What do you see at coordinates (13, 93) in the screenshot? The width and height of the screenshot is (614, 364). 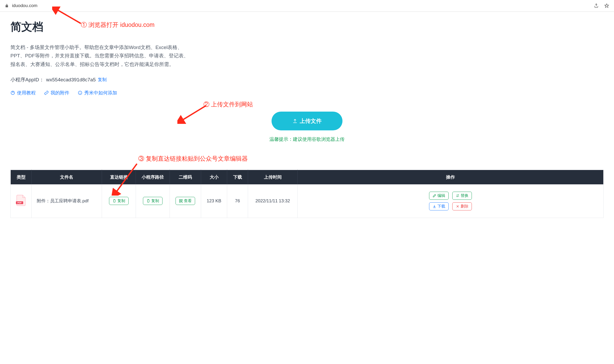 I see `question-circle-icon` at bounding box center [13, 93].